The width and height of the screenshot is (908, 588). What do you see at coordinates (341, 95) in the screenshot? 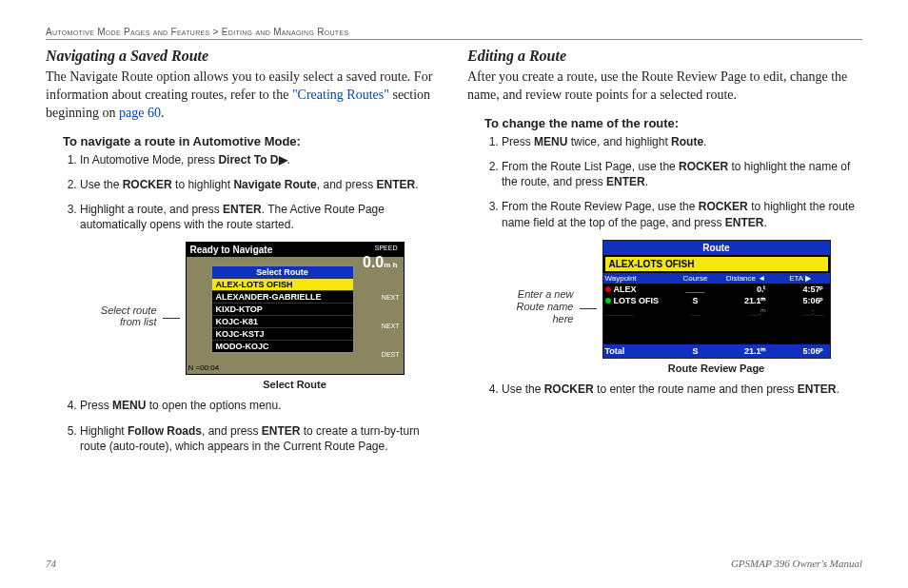
I see `link-creating-routes: "Creating Routes"` at bounding box center [341, 95].